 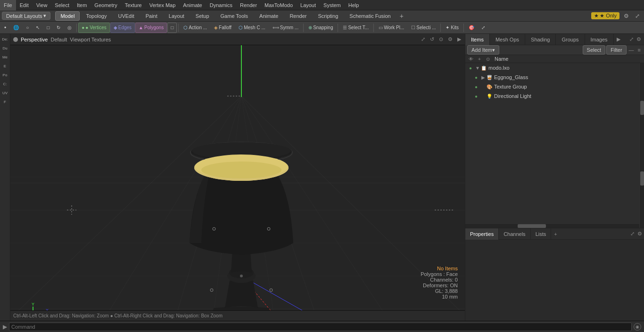 What do you see at coordinates (221, 5) in the screenshot?
I see `menu-dynamics: Dynamics` at bounding box center [221, 5].